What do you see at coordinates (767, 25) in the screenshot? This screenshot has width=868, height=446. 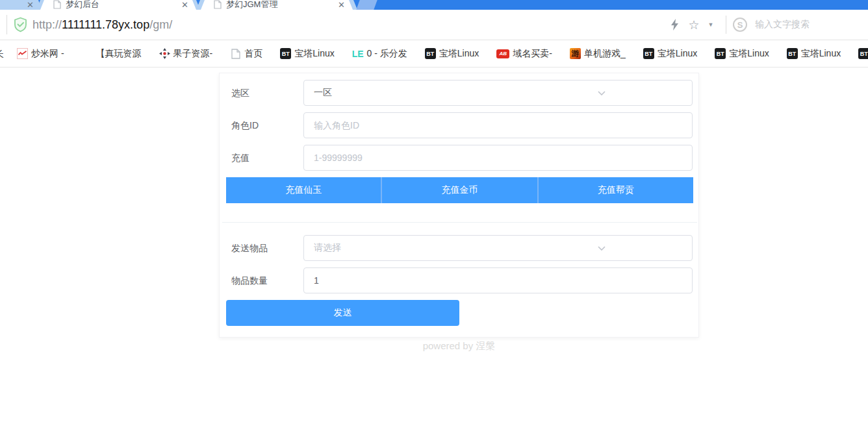 I see `address-bar-actions: ☆ ▼ S 输入文字搜索` at bounding box center [767, 25].